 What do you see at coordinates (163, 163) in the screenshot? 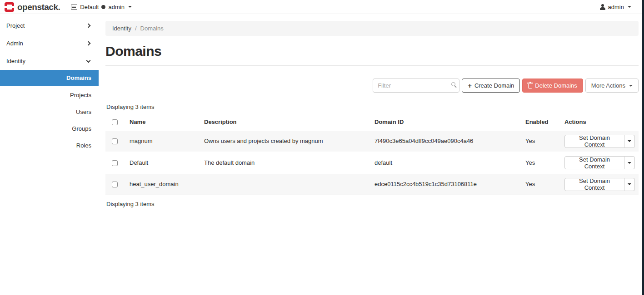
I see `domain-name-cell: Default` at bounding box center [163, 163].